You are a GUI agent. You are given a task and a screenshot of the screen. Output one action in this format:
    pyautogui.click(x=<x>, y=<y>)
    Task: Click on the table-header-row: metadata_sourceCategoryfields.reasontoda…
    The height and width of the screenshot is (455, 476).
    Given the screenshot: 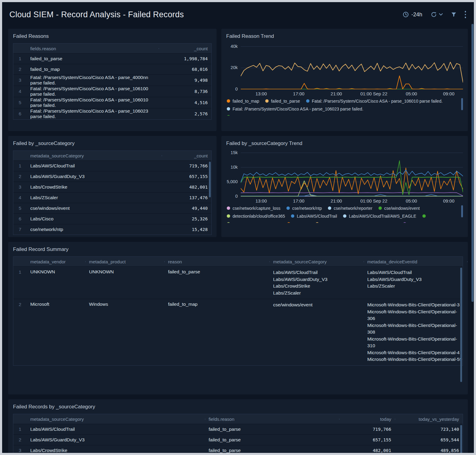 What is the action you would take?
    pyautogui.click(x=238, y=419)
    